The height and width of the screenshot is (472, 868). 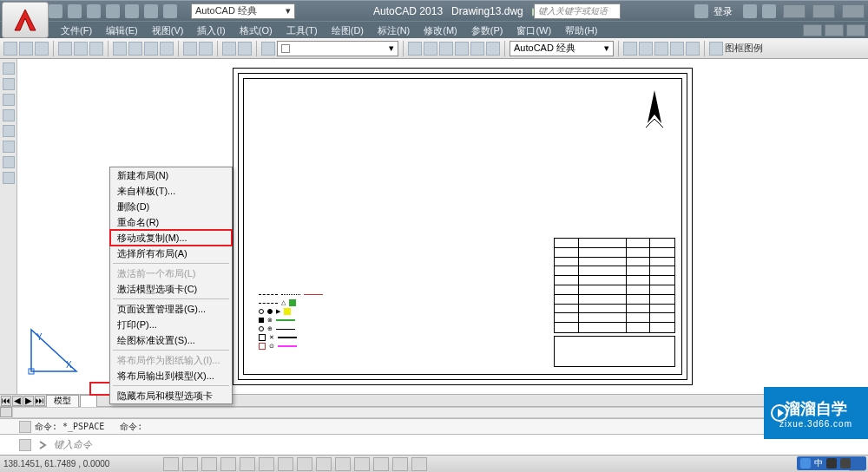 I want to click on status-dyn-icon, so click(x=324, y=464).